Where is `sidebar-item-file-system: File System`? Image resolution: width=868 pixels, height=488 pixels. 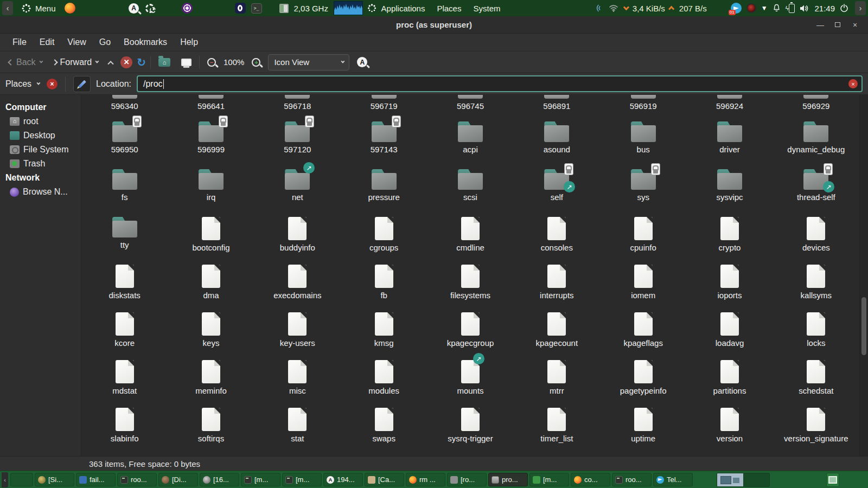 sidebar-item-file-system: File System is located at coordinates (40, 150).